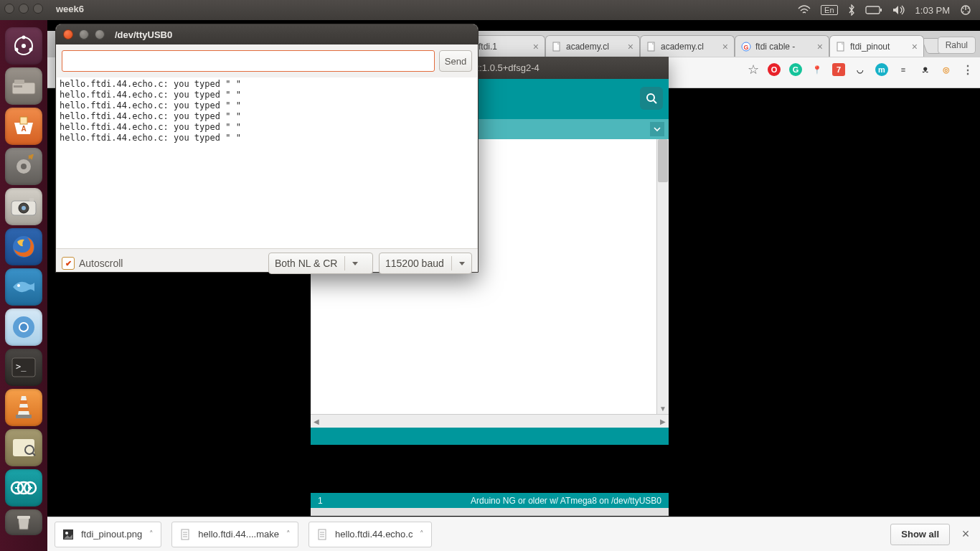  I want to click on keyboard-indicator: En, so click(829, 10).